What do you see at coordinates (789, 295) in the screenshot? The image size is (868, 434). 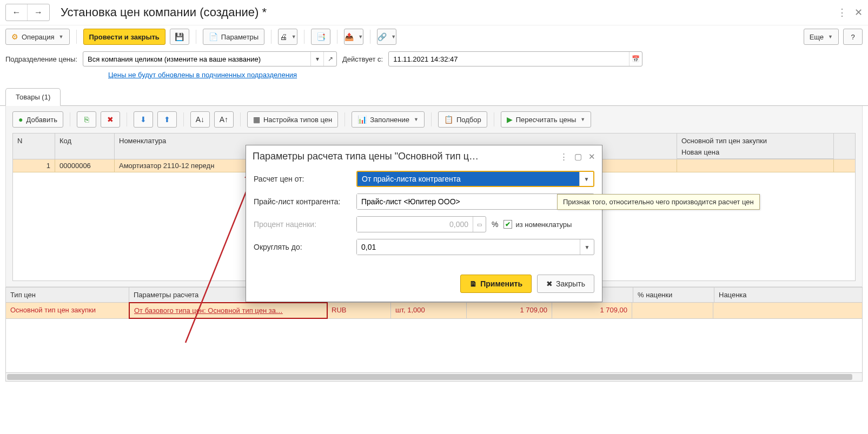 I see `col2-markup: Наценка` at bounding box center [789, 295].